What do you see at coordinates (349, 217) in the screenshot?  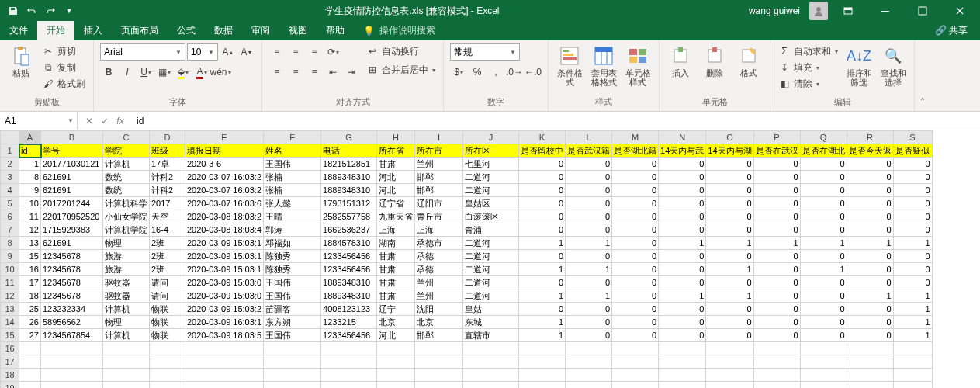 I see `cell: 2582557758` at bounding box center [349, 217].